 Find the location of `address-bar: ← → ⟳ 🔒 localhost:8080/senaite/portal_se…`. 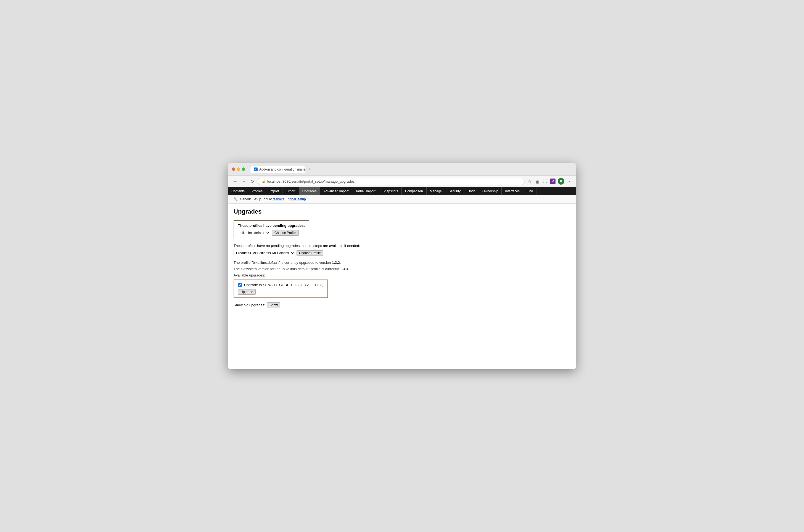

address-bar: ← → ⟳ 🔒 localhost:8080/senaite/portal_se… is located at coordinates (402, 182).